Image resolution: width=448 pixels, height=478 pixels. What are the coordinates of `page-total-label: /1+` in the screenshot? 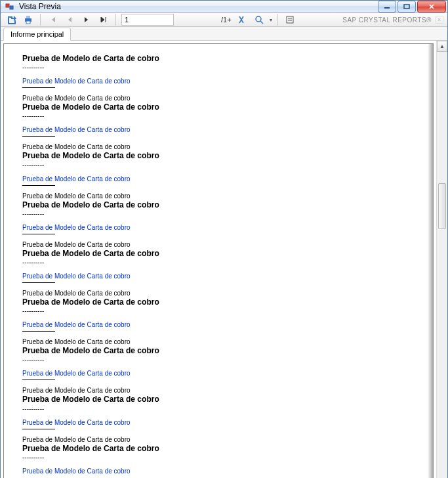 It's located at (226, 20).